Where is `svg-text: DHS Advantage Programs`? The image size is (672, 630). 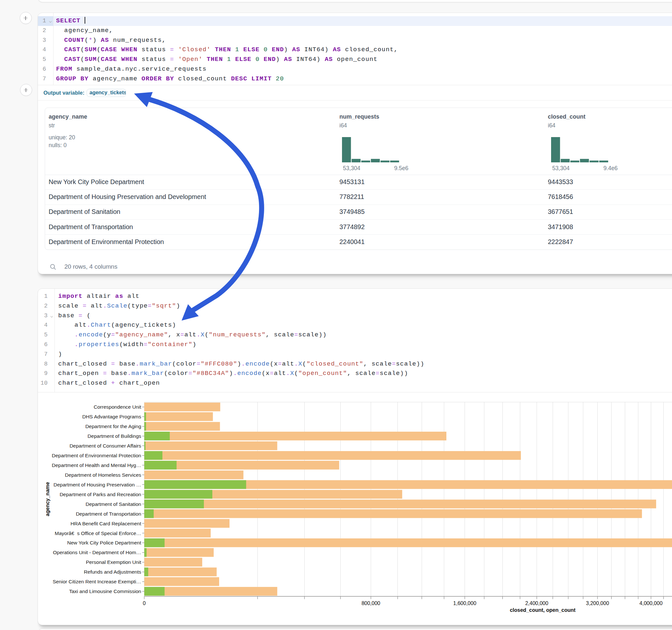
svg-text: DHS Advantage Programs is located at coordinates (112, 416).